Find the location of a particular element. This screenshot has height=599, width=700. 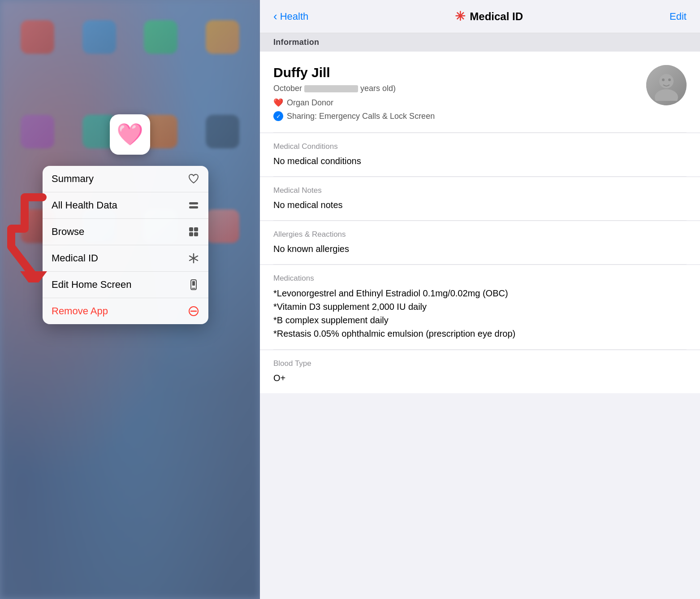

menu-item-all-health-data: All Health Data is located at coordinates (125, 205).